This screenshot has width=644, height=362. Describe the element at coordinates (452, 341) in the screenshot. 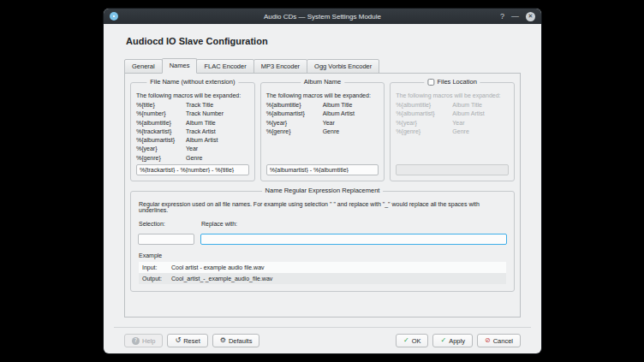

I see `apply-button: ✓ Apply` at that location.